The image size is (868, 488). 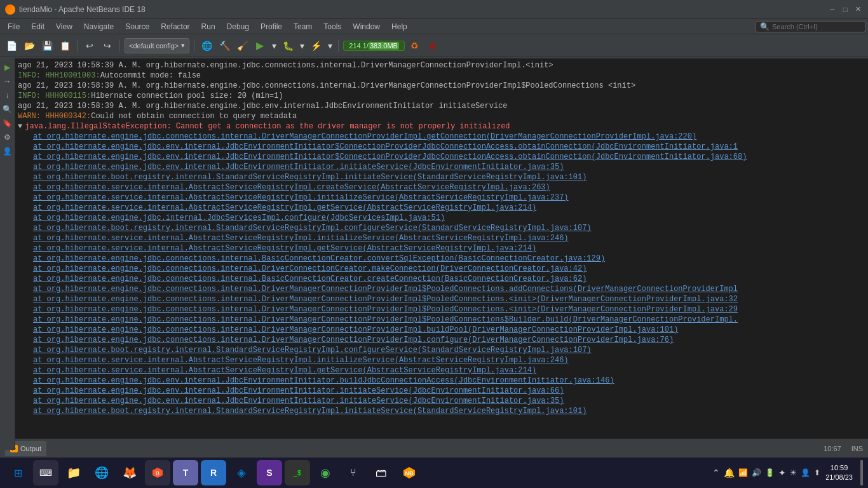 I want to click on network-icon: 📶, so click(x=743, y=473).